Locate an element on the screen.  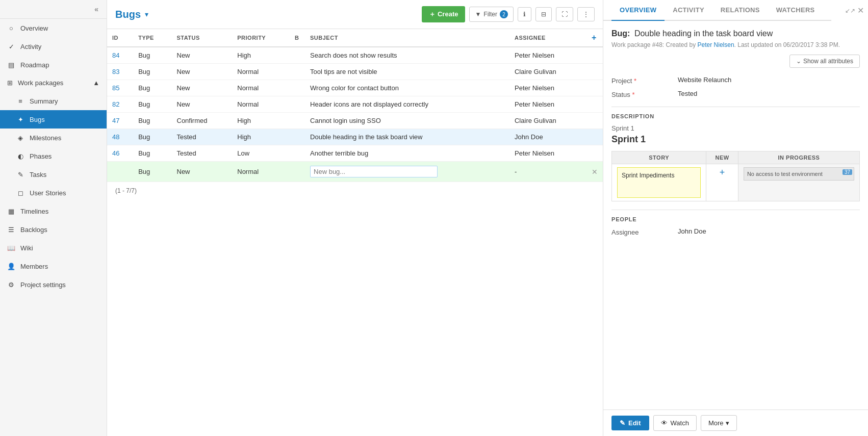
panel-footer: ✎ Edit 👁 Watch More is located at coordinates (735, 423).